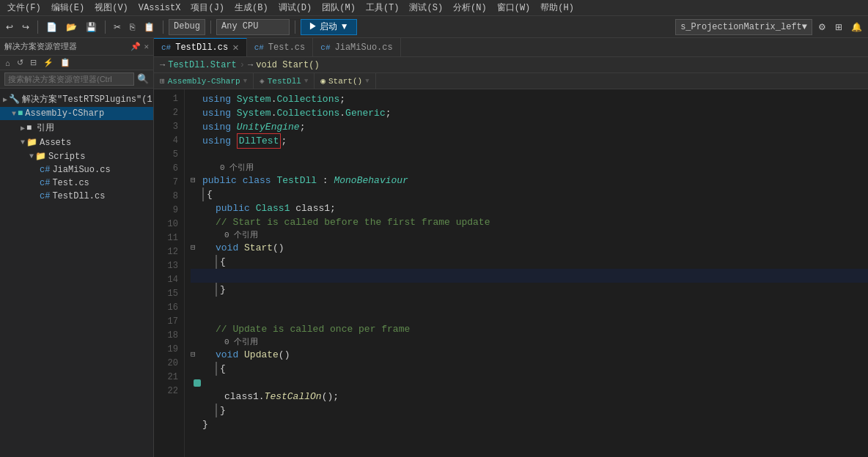 This screenshot has width=868, height=457. What do you see at coordinates (207, 7) in the screenshot?
I see `menu-item-project: 项目(J)` at bounding box center [207, 7].